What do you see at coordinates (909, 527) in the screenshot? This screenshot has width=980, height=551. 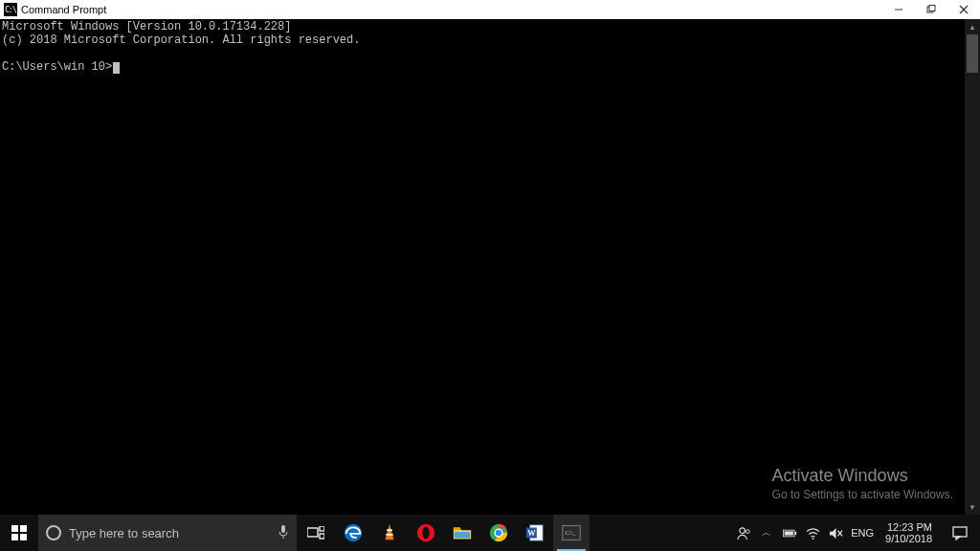 I see `clock-time: 12:23 PM` at bounding box center [909, 527].